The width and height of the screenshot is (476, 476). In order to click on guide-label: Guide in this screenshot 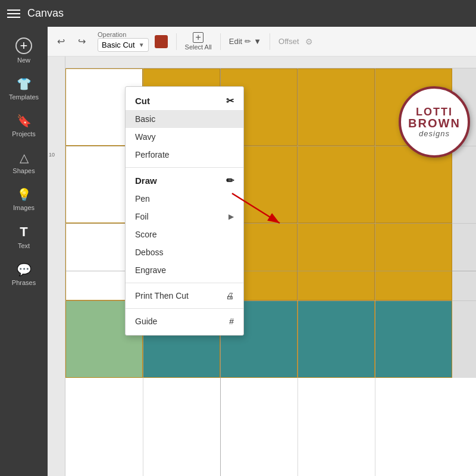, I will do `click(146, 321)`.